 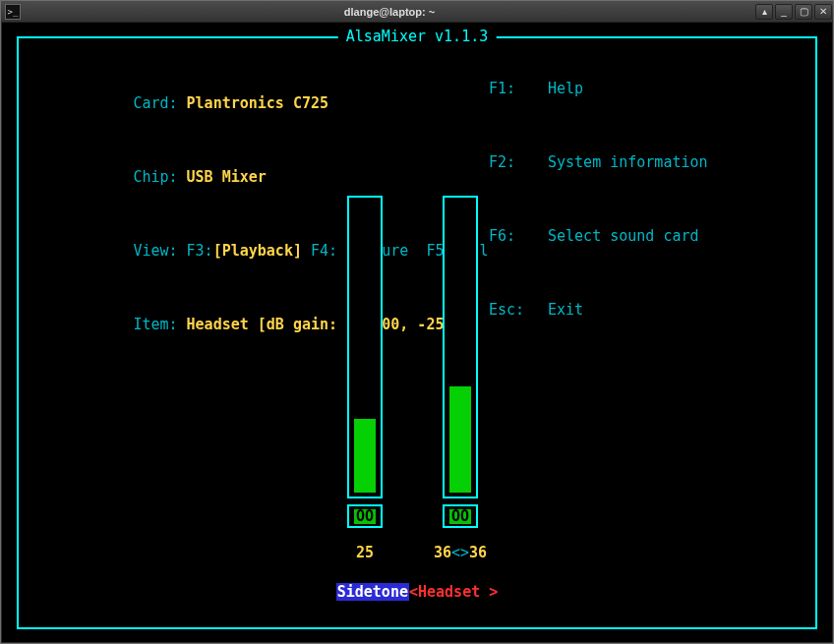 What do you see at coordinates (258, 103) in the screenshot?
I see `card-value: Plantronics C725` at bounding box center [258, 103].